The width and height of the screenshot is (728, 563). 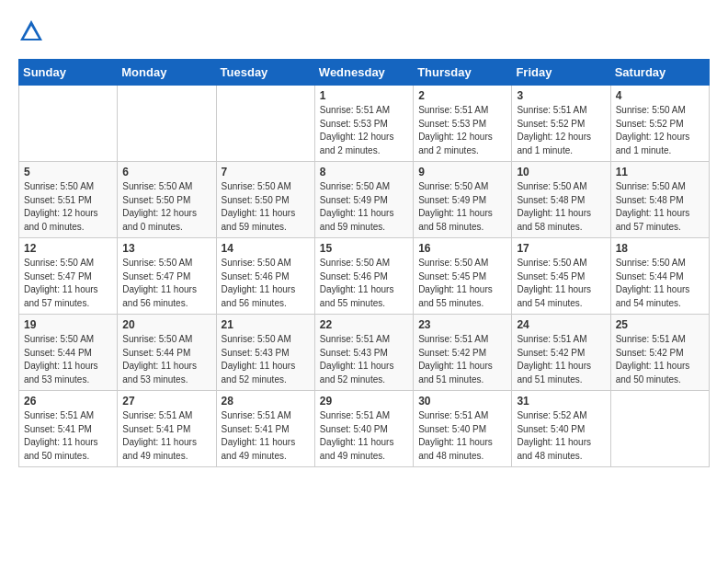 What do you see at coordinates (68, 73) in the screenshot?
I see `weekday-header: Sunday` at bounding box center [68, 73].